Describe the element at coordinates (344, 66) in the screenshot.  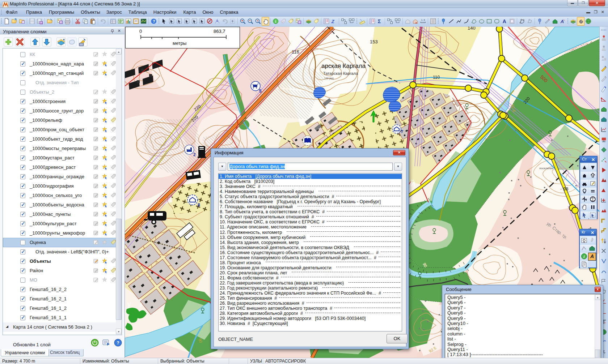
I see `svg-text: арская Каргала` at that location.